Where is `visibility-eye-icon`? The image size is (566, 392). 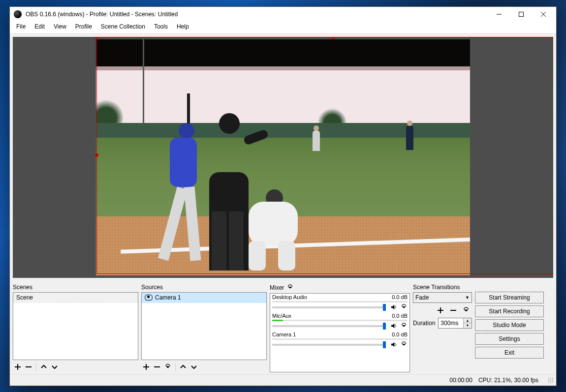
visibility-eye-icon is located at coordinates (149, 298).